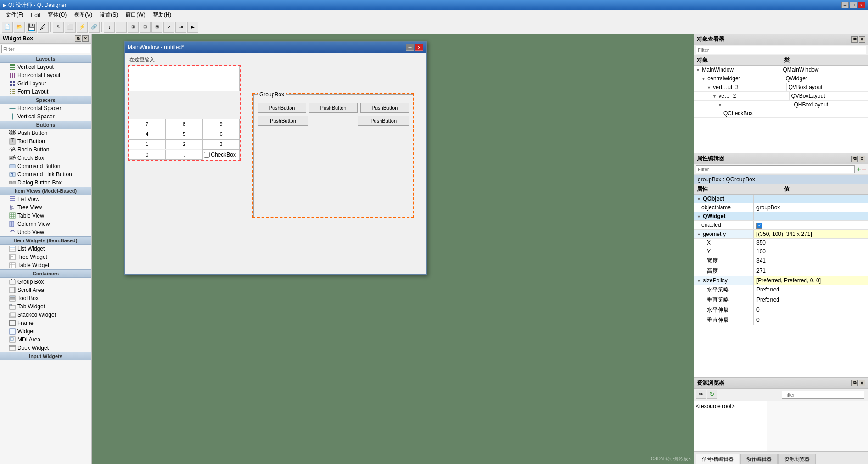 The width and height of the screenshot is (868, 464). I want to click on tb-layout-grid: ⊞, so click(133, 27).